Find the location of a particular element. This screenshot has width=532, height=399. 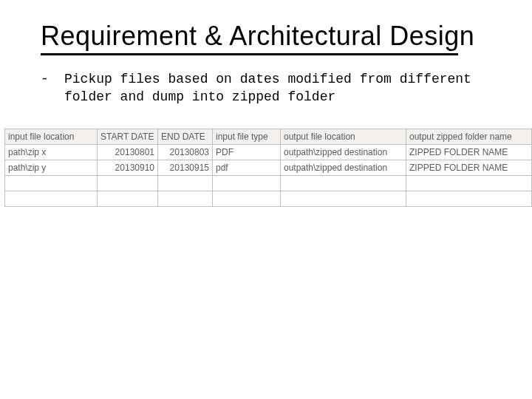

bullet-text: Pickup files based on dates modified fro… is located at coordinates (284, 89).